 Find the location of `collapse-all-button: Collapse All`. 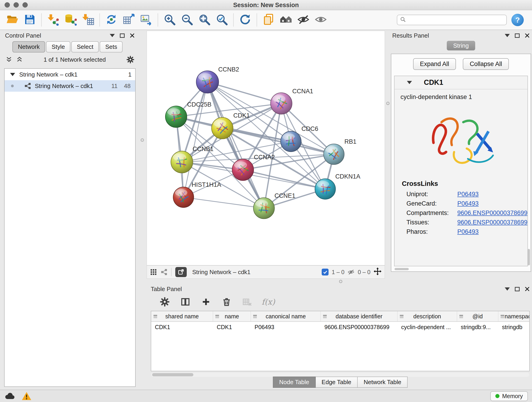

collapse-all-button: Collapse All is located at coordinates (486, 64).